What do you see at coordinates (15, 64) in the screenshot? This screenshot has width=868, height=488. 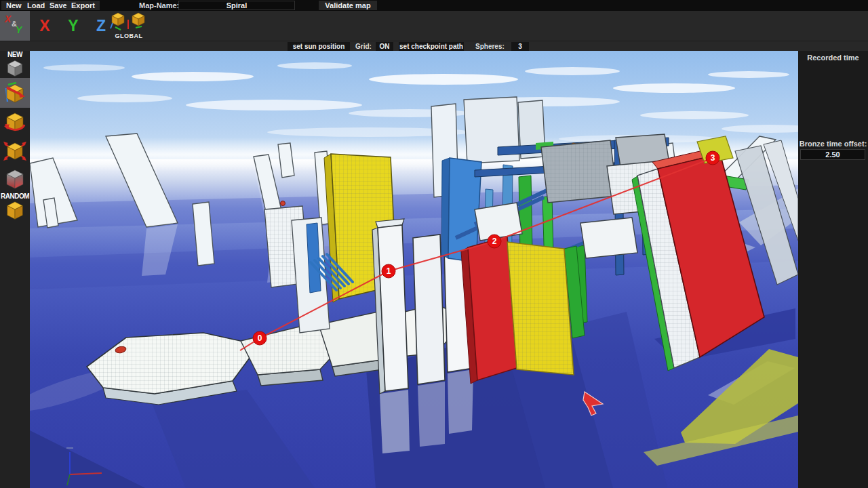 I see `new-block-button: NEW` at bounding box center [15, 64].